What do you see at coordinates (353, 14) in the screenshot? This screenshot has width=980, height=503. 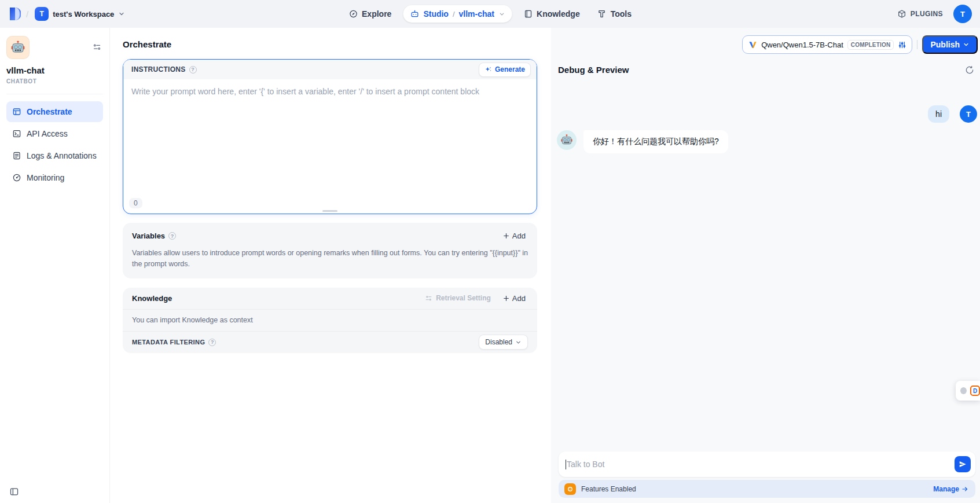 I see `explore-icon` at bounding box center [353, 14].